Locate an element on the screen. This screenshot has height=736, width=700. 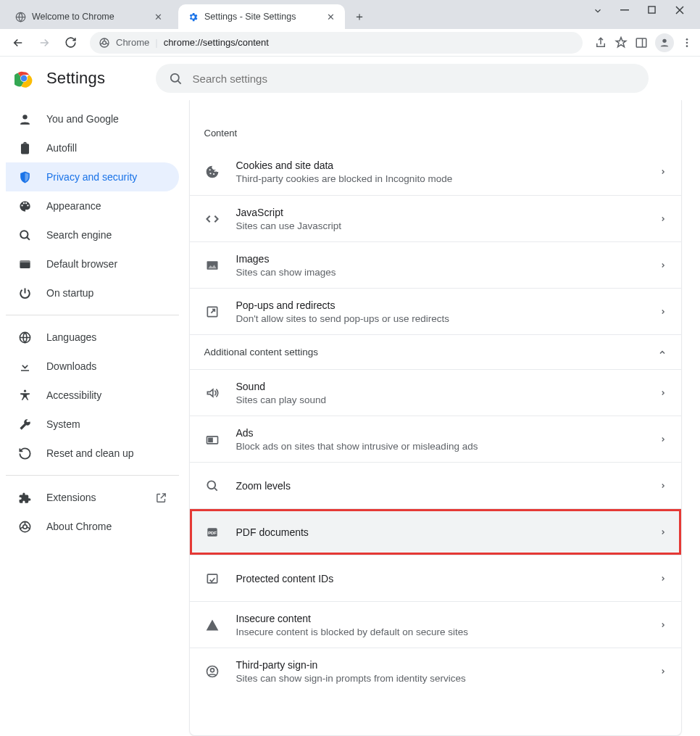
row-subtitle: Sites can use Javascript is located at coordinates (440, 226).